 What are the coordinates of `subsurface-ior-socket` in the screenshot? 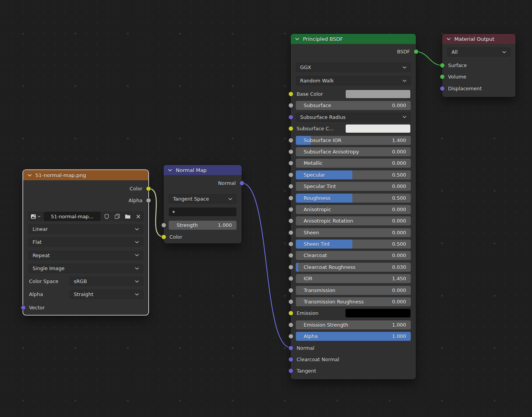 It's located at (291, 141).